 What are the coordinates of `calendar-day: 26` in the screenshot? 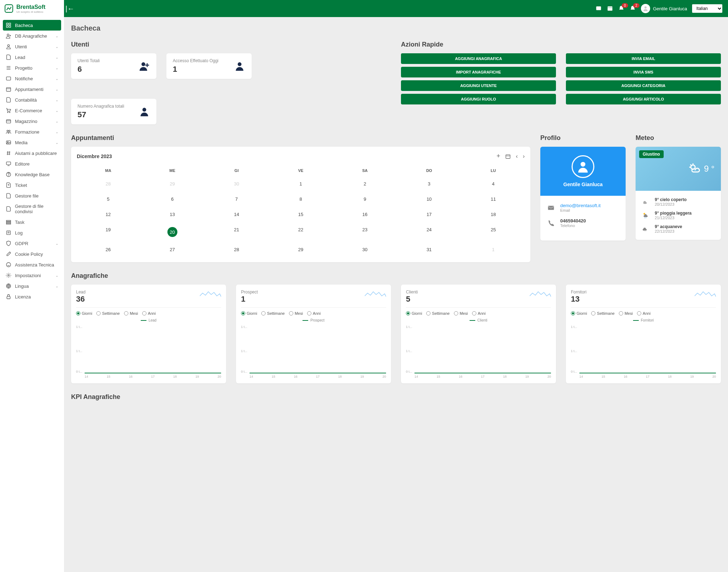 It's located at (108, 249).